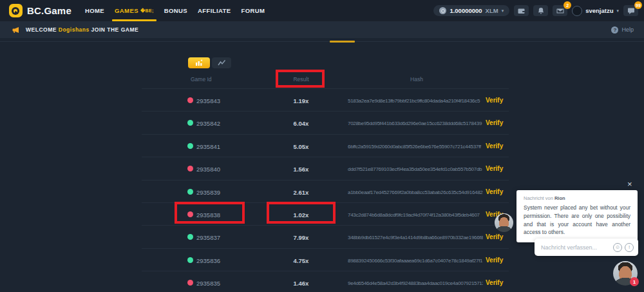 Image resolution: width=644 pixels, height=292 pixels. Describe the element at coordinates (325, 214) in the screenshot. I see `table-row: 2935838 1.02x 743c2d874b6d8a8dcdf9fc19ac…` at that location.